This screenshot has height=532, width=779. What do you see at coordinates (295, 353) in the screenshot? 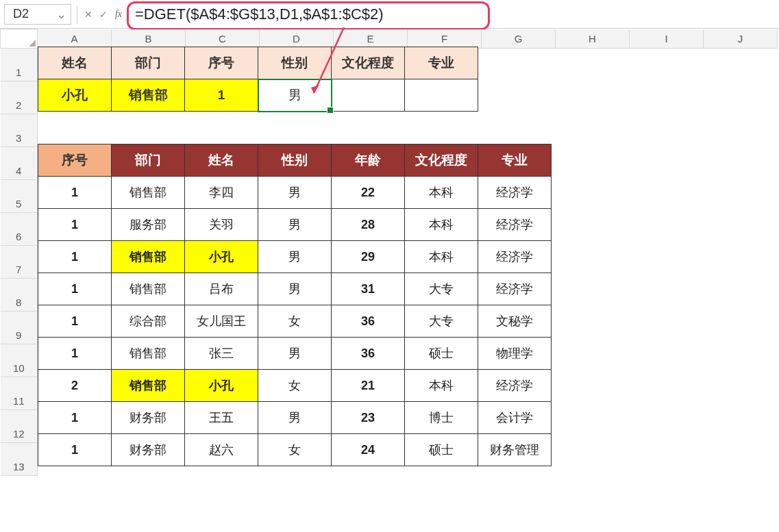
I see `table-row: 1销售部张三男36硕士物理学` at bounding box center [295, 353].